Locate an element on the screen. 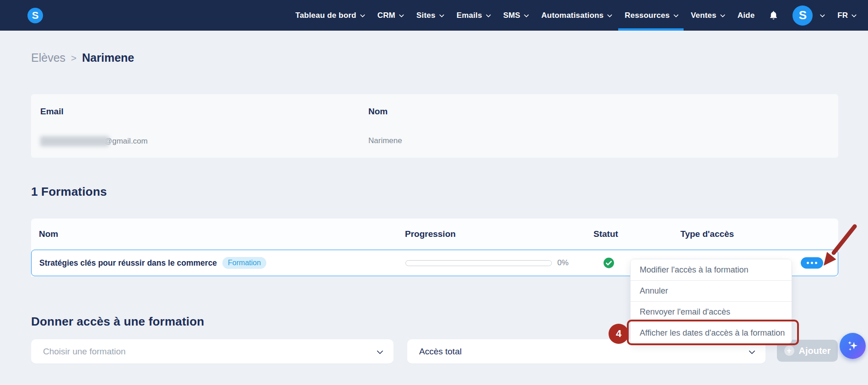 The height and width of the screenshot is (385, 868). nav-label: Aide is located at coordinates (746, 16).